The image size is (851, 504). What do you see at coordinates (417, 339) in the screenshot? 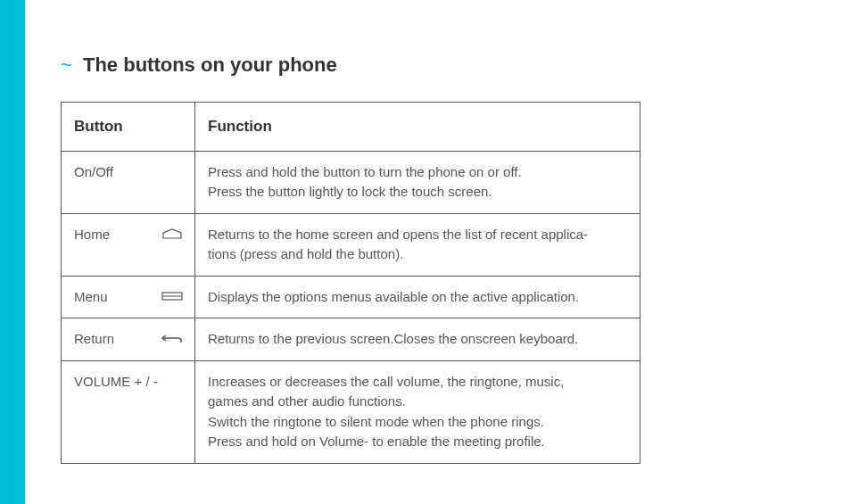
I see `function-line: Returns to the previous screen.Closes th…` at bounding box center [417, 339].